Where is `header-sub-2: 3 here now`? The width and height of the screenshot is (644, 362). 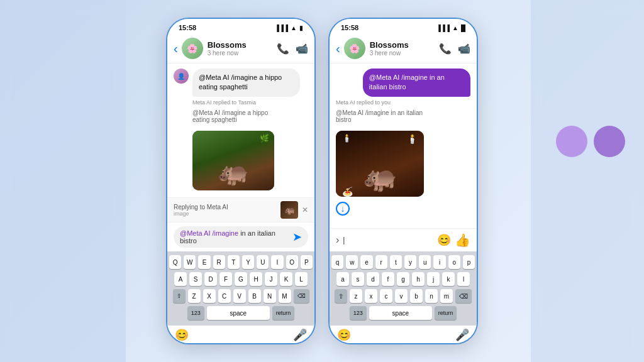
header-sub-2: 3 here now is located at coordinates (404, 53).